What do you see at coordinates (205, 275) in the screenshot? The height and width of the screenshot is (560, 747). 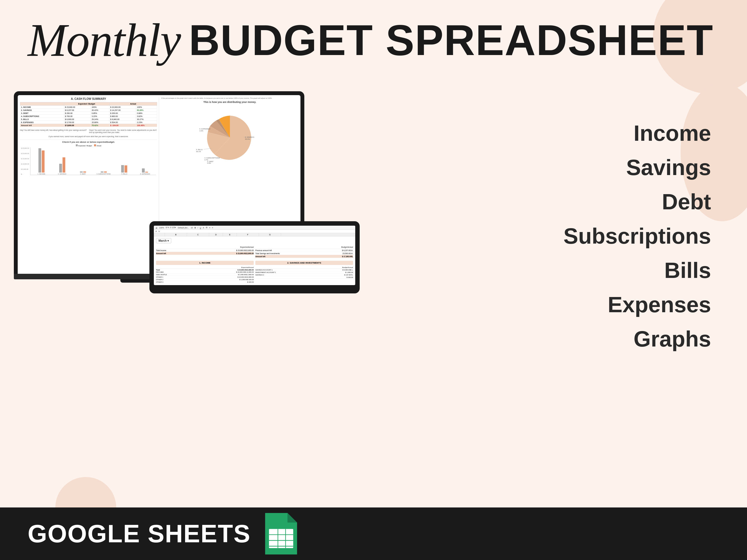 I see `income-row-side-hustle: SIDE HUSTLE$ 2,500.00$ 2,500.00` at bounding box center [205, 275].